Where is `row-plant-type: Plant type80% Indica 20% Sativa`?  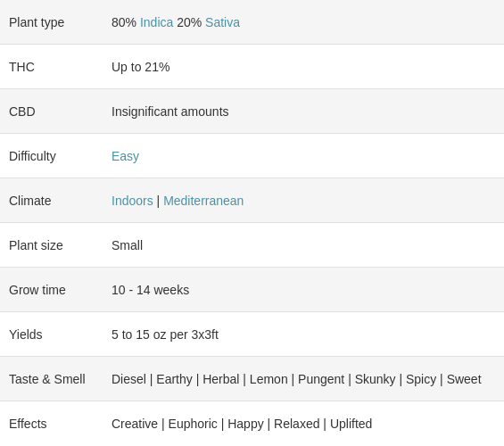 row-plant-type: Plant type80% Indica 20% Sativa is located at coordinates (252, 22).